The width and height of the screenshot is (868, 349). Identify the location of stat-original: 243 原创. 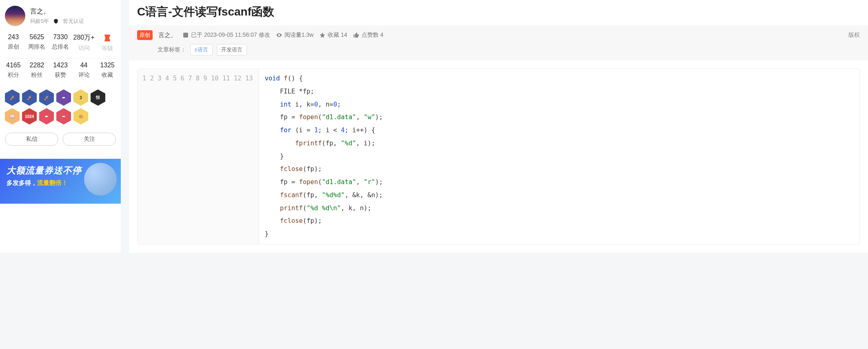
(13, 43).